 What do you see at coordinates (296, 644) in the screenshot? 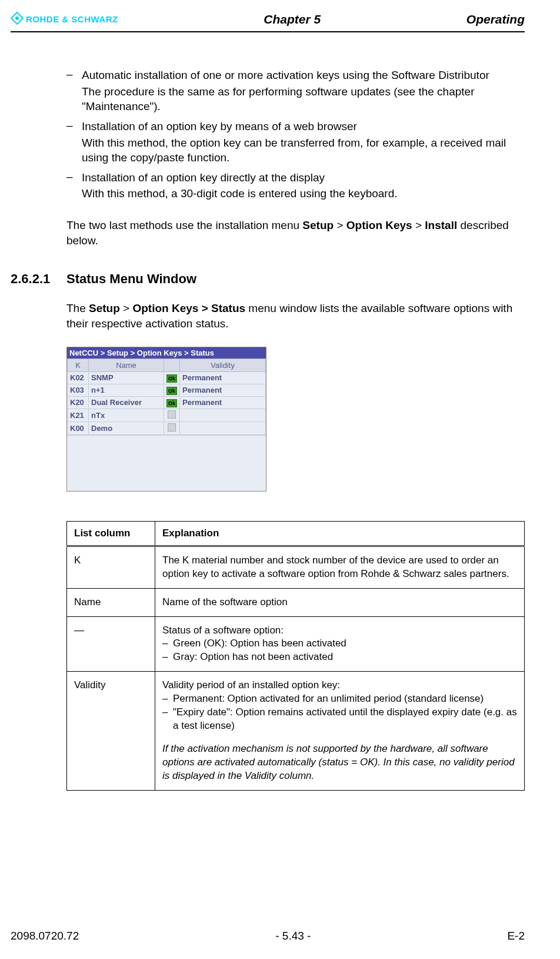
I see `table-row: — Status of a software option: –Green (O…` at bounding box center [296, 644].